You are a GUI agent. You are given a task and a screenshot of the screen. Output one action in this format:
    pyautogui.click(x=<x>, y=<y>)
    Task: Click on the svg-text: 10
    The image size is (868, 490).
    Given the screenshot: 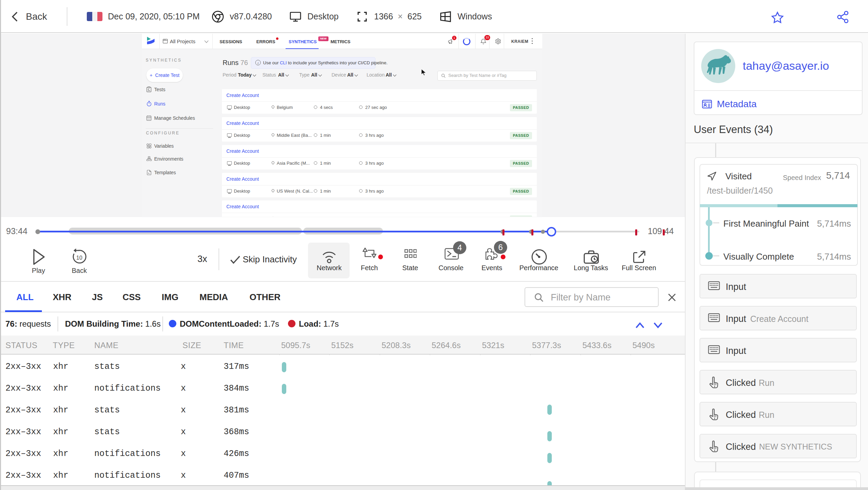 What is the action you would take?
    pyautogui.click(x=79, y=258)
    